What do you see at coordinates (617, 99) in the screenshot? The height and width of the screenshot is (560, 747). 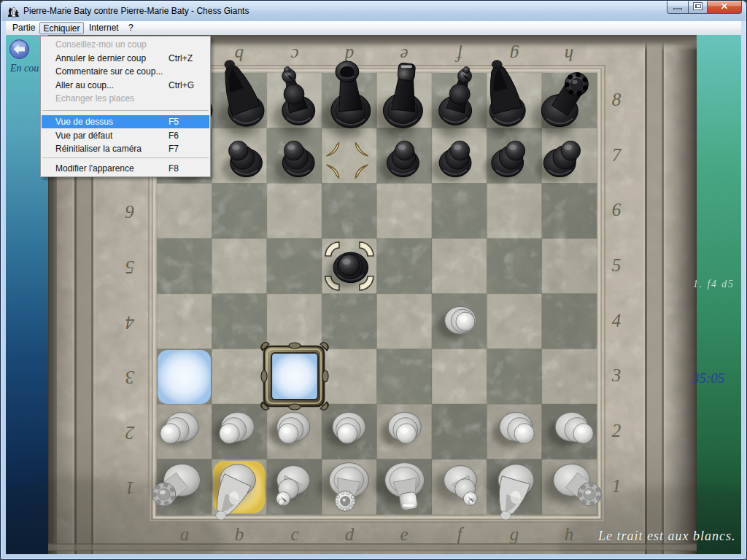 I see `svg-text: 8` at bounding box center [617, 99].